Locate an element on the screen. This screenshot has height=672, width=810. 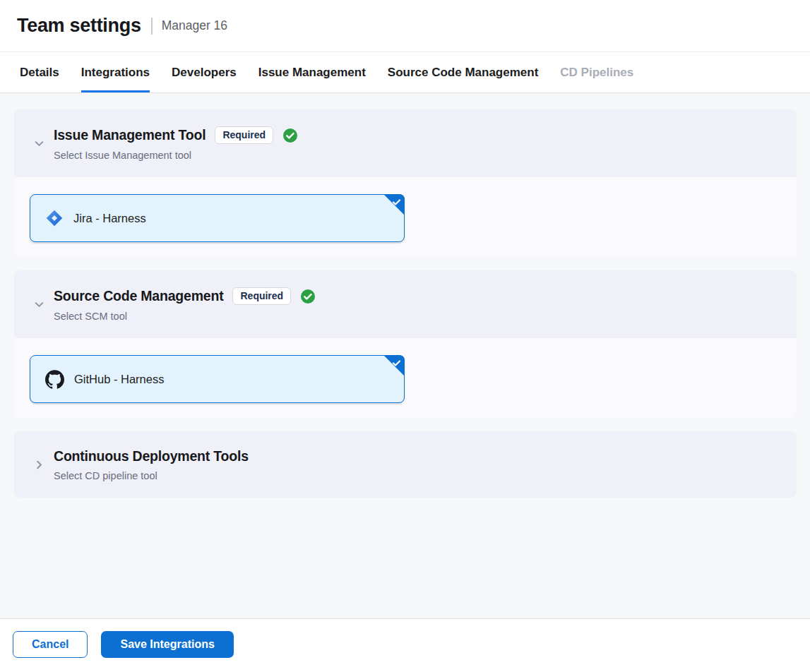
chevron-right-icon is located at coordinates (40, 464).